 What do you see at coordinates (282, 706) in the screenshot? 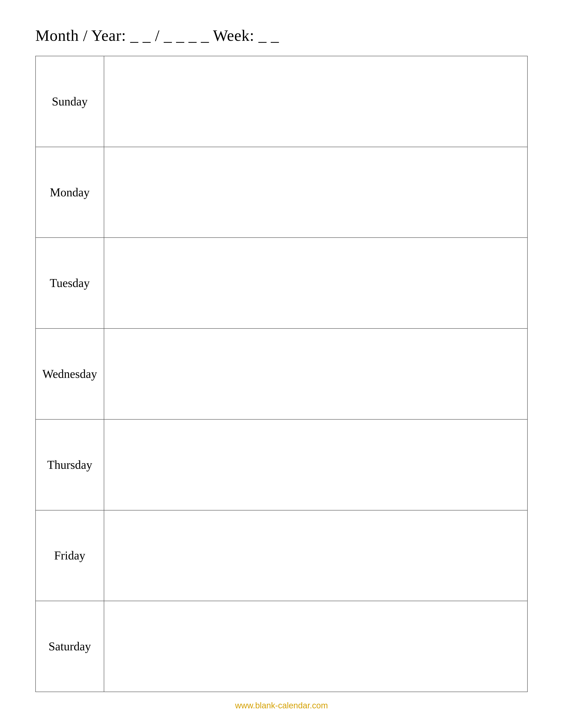
I see `footer: www.blank-calendar.com` at bounding box center [282, 706].